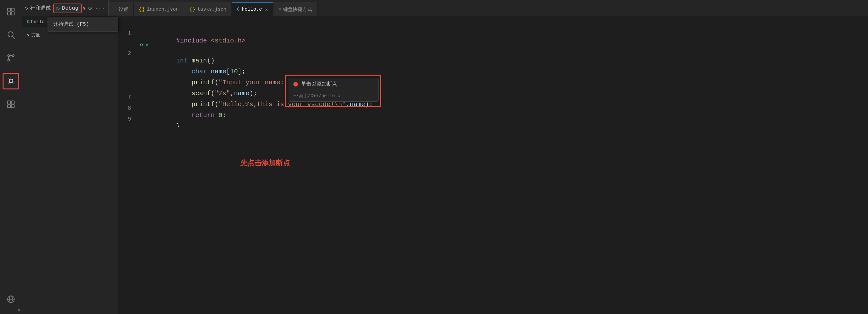 This screenshot has width=868, height=314. What do you see at coordinates (334, 96) in the screenshot?
I see `bp-tooltip-row2: ~/桌面/C++/hello.c` at bounding box center [334, 96].